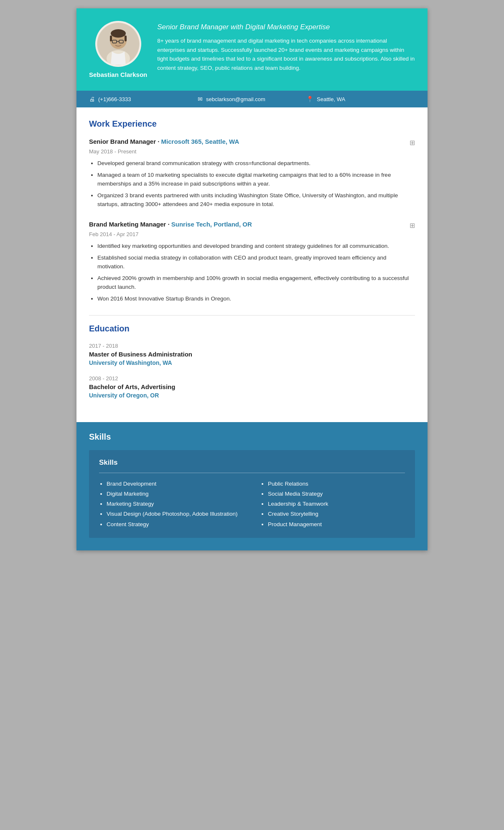  What do you see at coordinates (171, 224) in the screenshot?
I see `job-title-2: Brand Marketing Manager · Sunrise Tech, …` at bounding box center [171, 224].